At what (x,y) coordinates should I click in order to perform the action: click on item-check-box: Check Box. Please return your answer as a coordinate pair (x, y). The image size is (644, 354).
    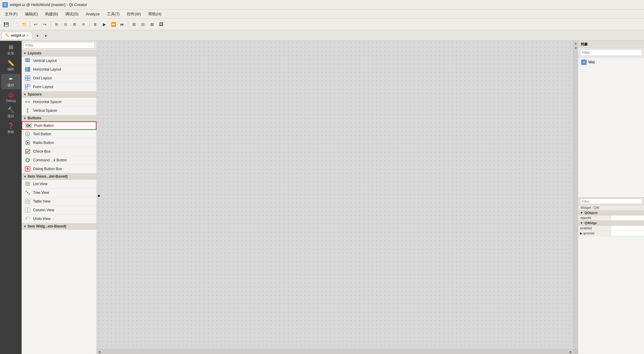
    Looking at the image, I should click on (59, 151).